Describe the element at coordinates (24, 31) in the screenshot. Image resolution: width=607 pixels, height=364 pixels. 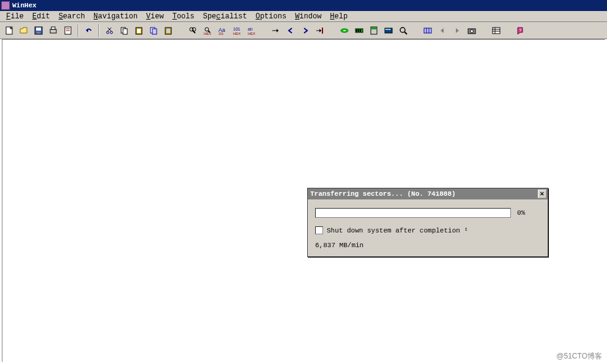
I see `open-button` at that location.